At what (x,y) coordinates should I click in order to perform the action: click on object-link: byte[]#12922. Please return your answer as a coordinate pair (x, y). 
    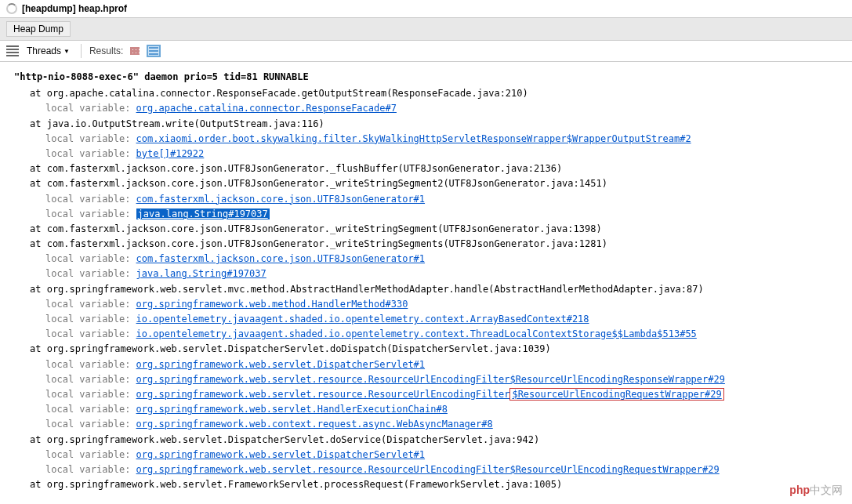
    Looking at the image, I should click on (171, 154).